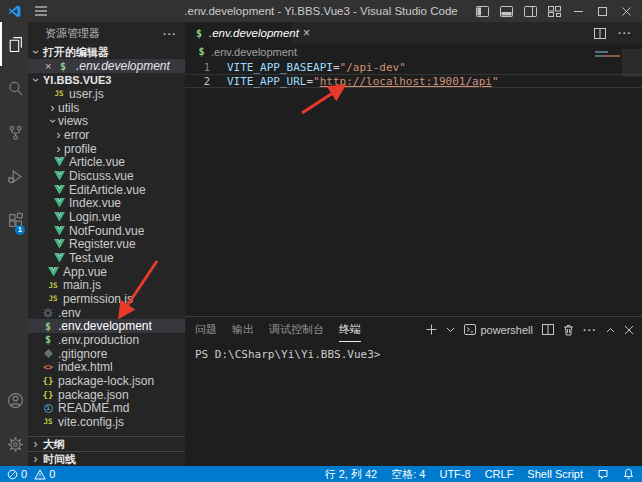  Describe the element at coordinates (530, 330) in the screenshot. I see `panel-actions: powershell ···` at that location.